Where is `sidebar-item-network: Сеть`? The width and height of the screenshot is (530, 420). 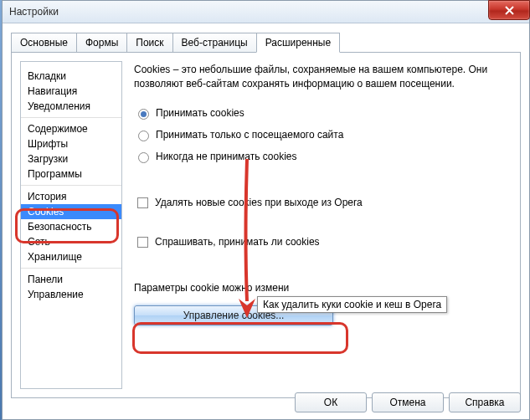
sidebar-item-network: Сеть is located at coordinates (71, 242).